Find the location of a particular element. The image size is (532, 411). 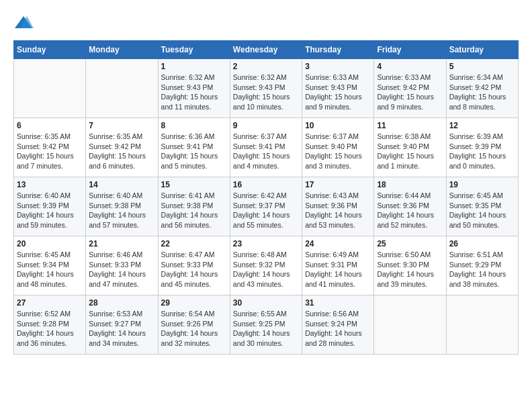

page-header is located at coordinates (266, 24).